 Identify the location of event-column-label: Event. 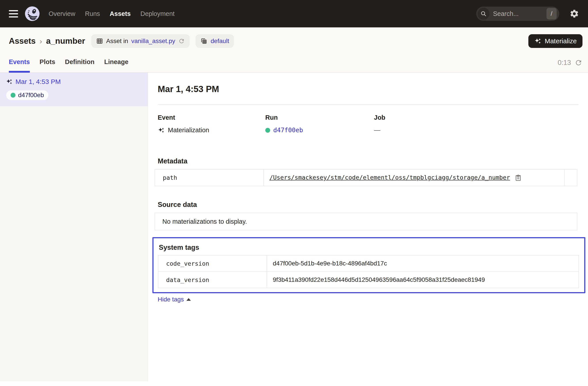
(211, 118).